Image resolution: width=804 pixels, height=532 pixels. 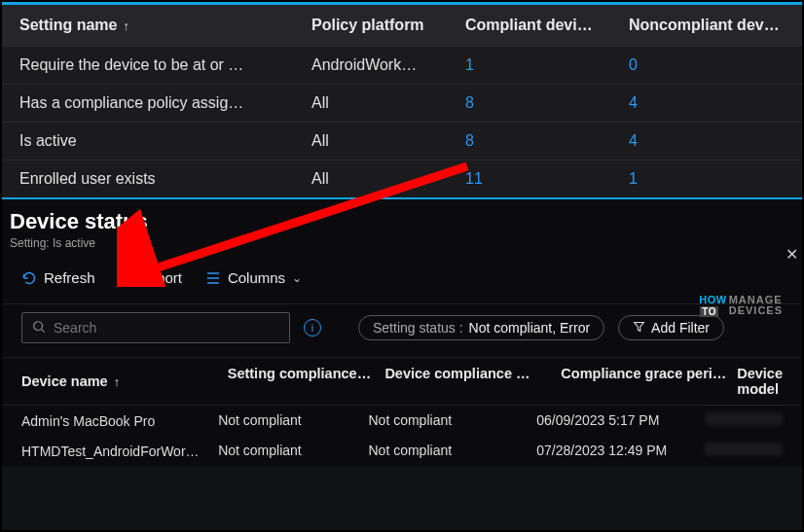 What do you see at coordinates (402, 222) in the screenshot?
I see `page-title: Device status` at bounding box center [402, 222].